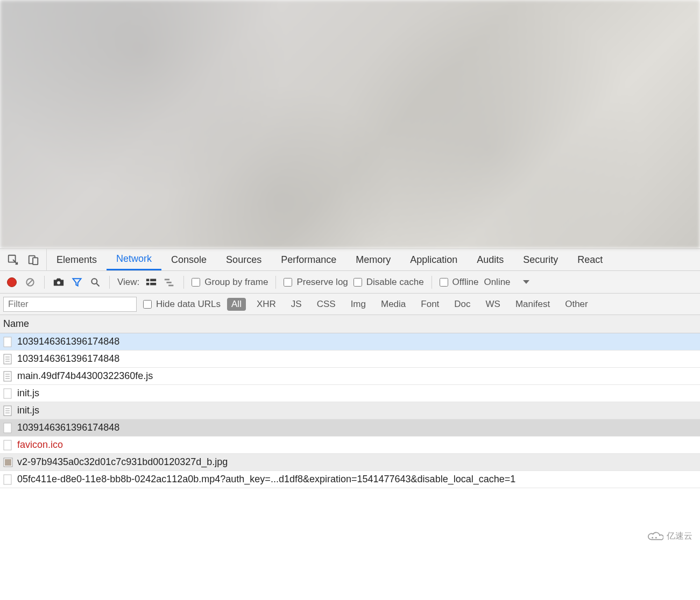 This screenshot has height=600, width=700. What do you see at coordinates (466, 282) in the screenshot?
I see `offline-label: Offline` at bounding box center [466, 282].